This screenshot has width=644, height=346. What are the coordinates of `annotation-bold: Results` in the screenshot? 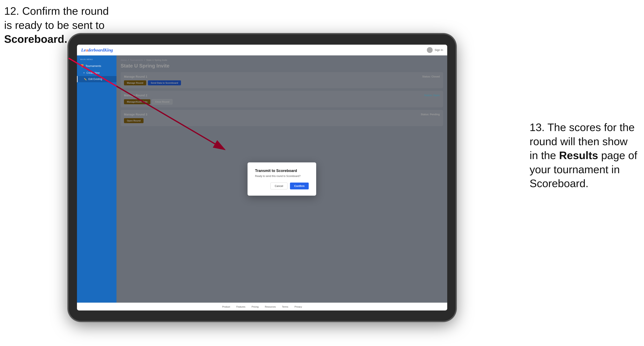 It's located at (579, 155).